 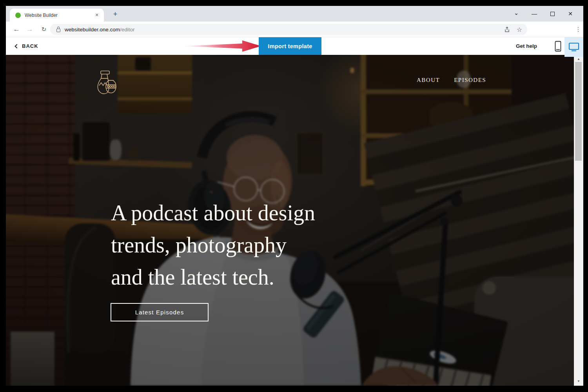 I want to click on chevron-down-icon: ⌄, so click(x=516, y=13).